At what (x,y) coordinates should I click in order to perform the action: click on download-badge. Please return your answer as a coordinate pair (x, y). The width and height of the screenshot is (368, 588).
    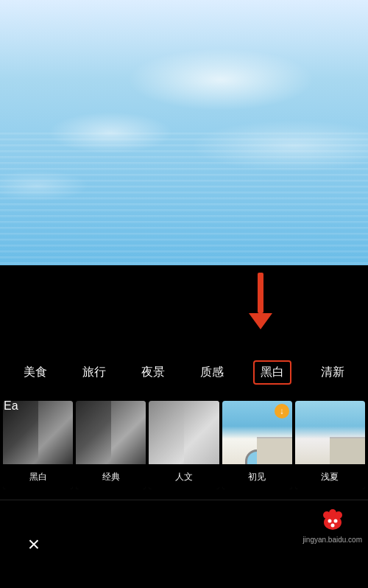
    Looking at the image, I should click on (282, 411).